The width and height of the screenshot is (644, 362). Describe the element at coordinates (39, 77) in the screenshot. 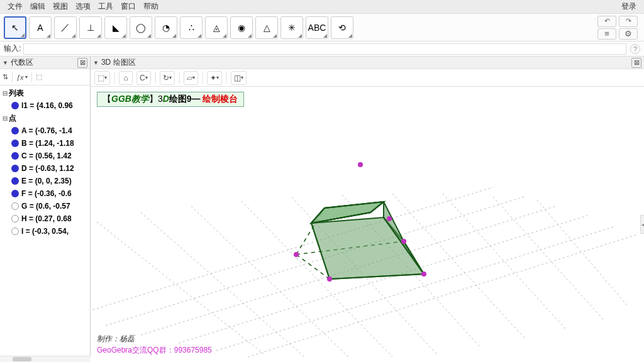

I see `aux-toggle: ⬚` at that location.